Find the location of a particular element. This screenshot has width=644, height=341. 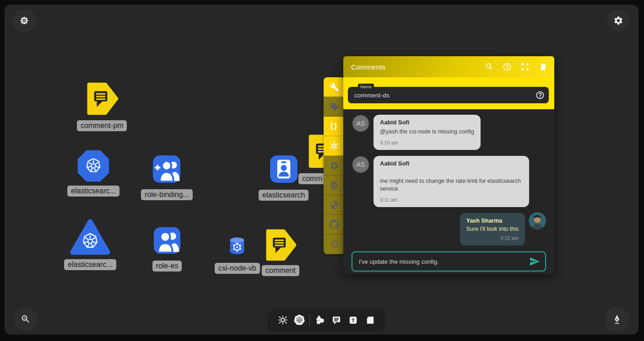

message-bubble: Aabid Sofi me might need to change the r… is located at coordinates (451, 181).